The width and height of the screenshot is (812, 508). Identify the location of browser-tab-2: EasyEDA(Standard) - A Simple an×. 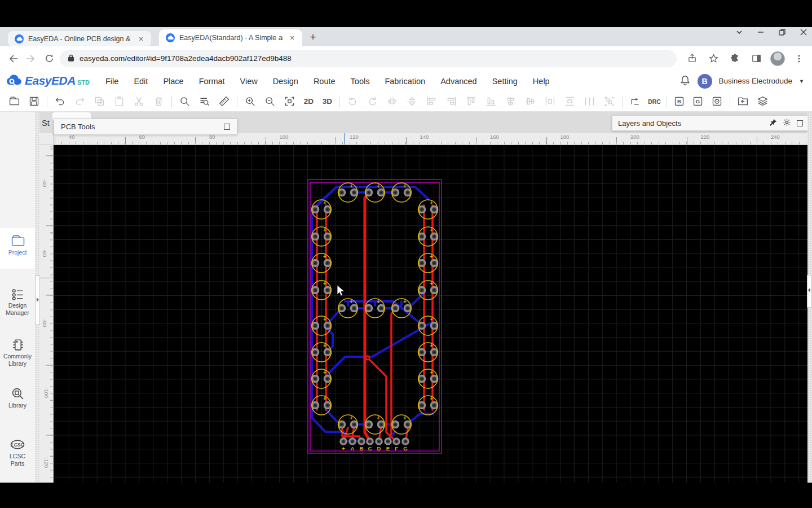
(231, 38).